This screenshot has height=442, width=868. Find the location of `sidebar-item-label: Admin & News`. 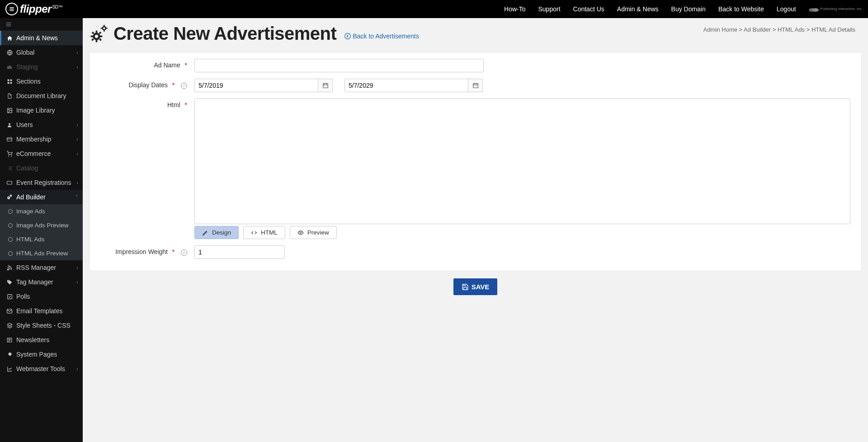

sidebar-item-label: Admin & News is located at coordinates (37, 38).